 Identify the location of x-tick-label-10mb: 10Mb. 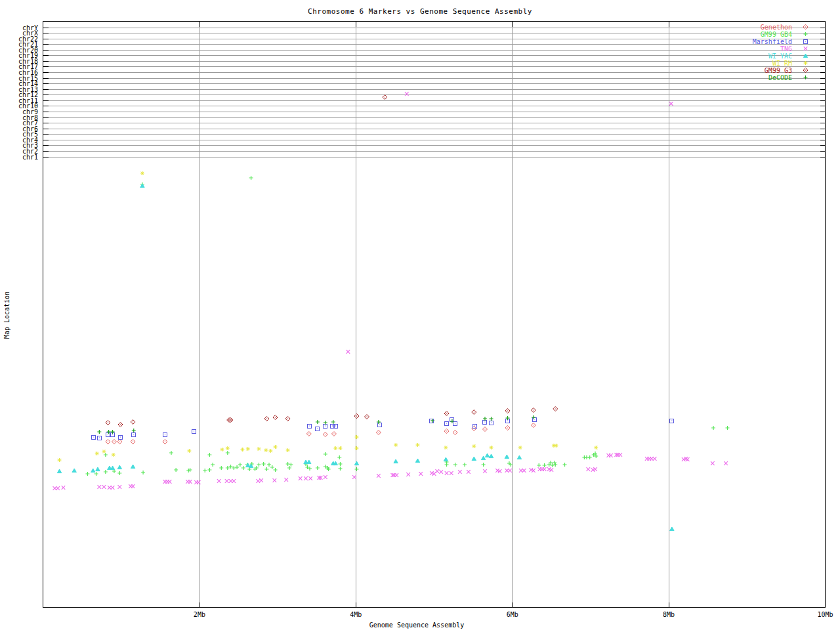
(826, 614).